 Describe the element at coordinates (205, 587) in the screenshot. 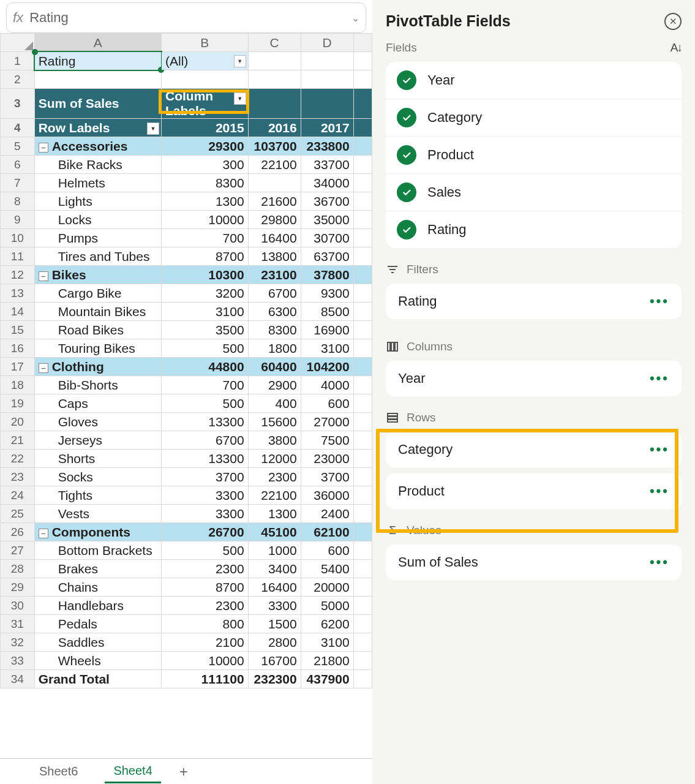

I see `cell: 8700` at that location.